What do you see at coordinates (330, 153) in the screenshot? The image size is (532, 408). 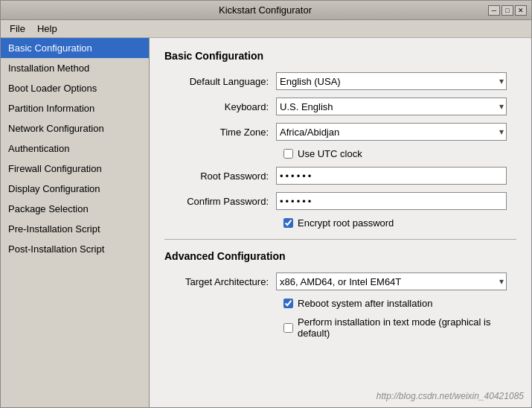 I see `utc-clock-label: Use UTC clock` at bounding box center [330, 153].